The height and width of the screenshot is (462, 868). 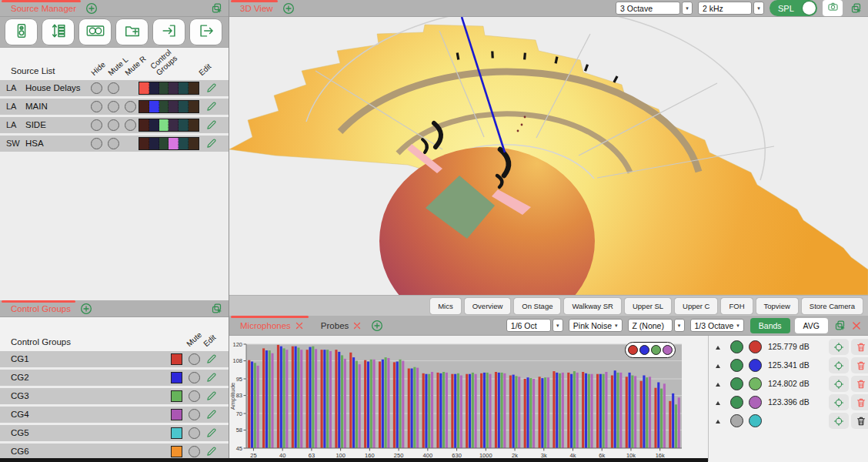 I want to click on tab-microphones: Microphones, so click(x=269, y=325).